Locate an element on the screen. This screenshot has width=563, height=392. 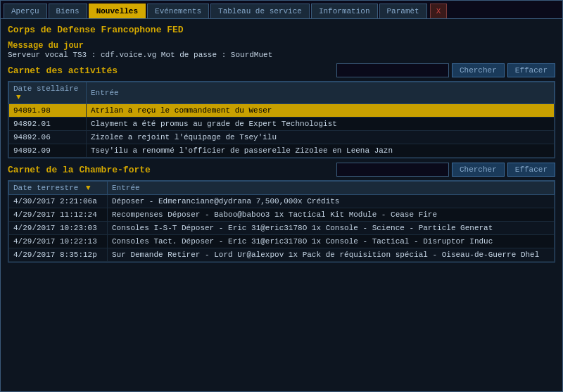
chambre-search-row: Chercher Effacer is located at coordinates (446, 170).